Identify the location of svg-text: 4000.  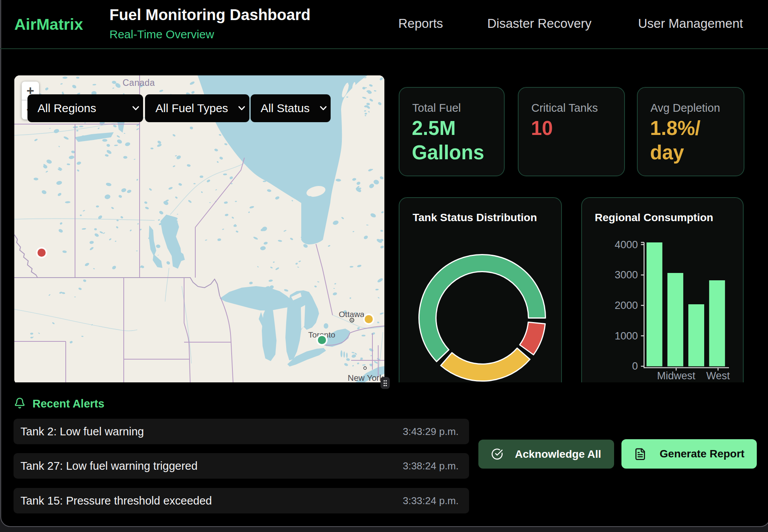
(626, 245).